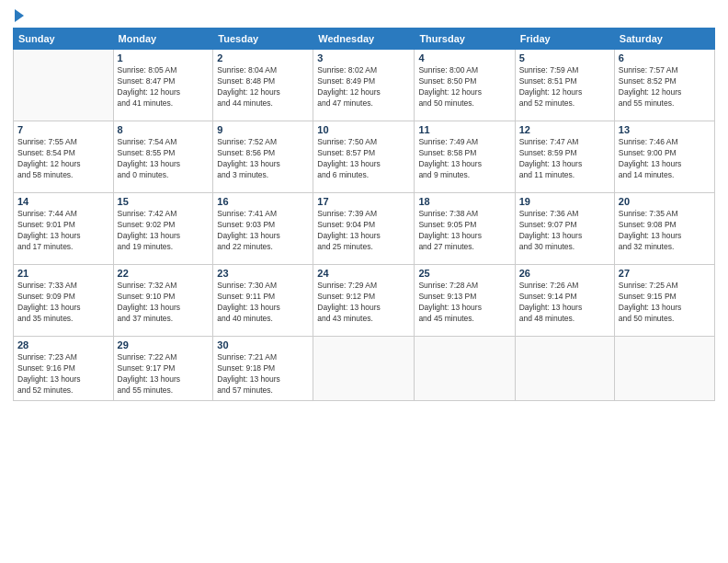 The height and width of the screenshot is (563, 728). I want to click on day-info: Sunrise: 7:59 AM Sunset: 8:51 PM Dayligh…, so click(564, 87).